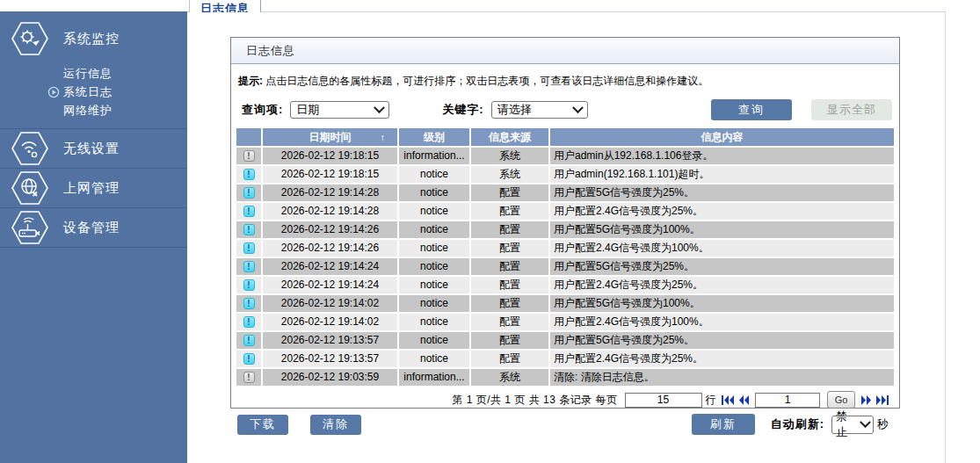 The image size is (980, 463). What do you see at coordinates (722, 137) in the screenshot?
I see `header-content: 信息内容` at bounding box center [722, 137].